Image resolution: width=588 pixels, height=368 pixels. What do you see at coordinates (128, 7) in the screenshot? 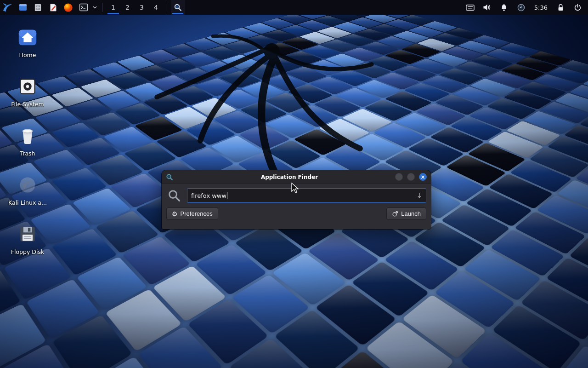
I see `workspace-2-button: 2` at bounding box center [128, 7].